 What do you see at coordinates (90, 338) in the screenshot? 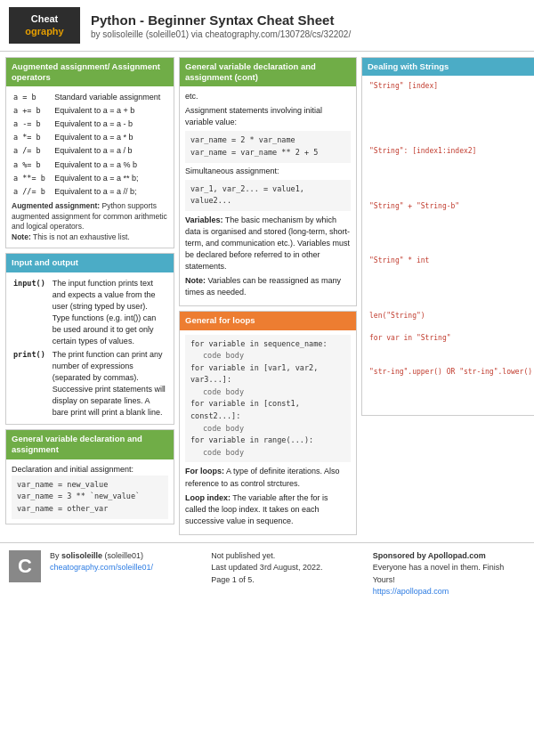
I see `section-input-output: Input and output input() The input funct…` at bounding box center [90, 338].